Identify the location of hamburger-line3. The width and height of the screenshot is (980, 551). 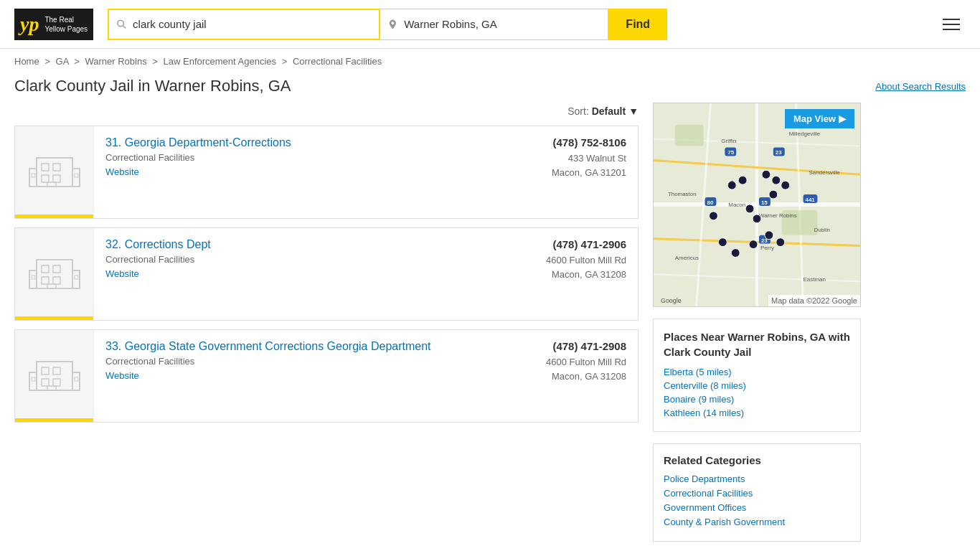
(951, 29).